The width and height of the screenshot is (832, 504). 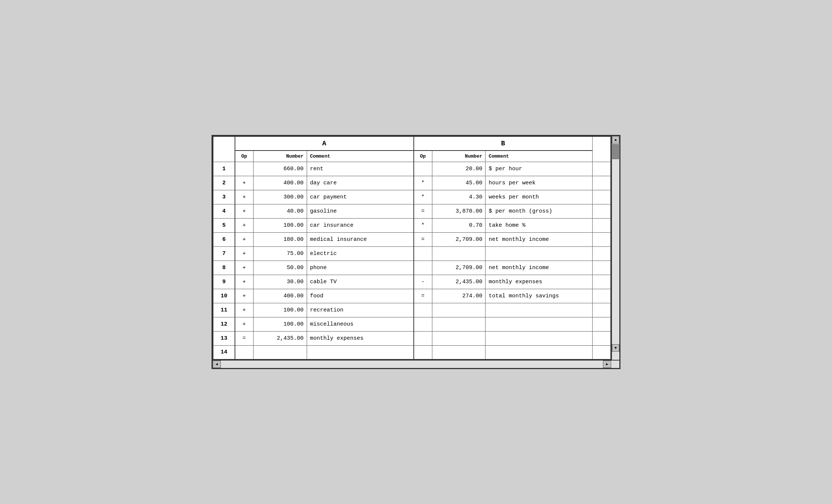 What do you see at coordinates (602, 149) in the screenshot?
I see `extra-op-header` at bounding box center [602, 149].